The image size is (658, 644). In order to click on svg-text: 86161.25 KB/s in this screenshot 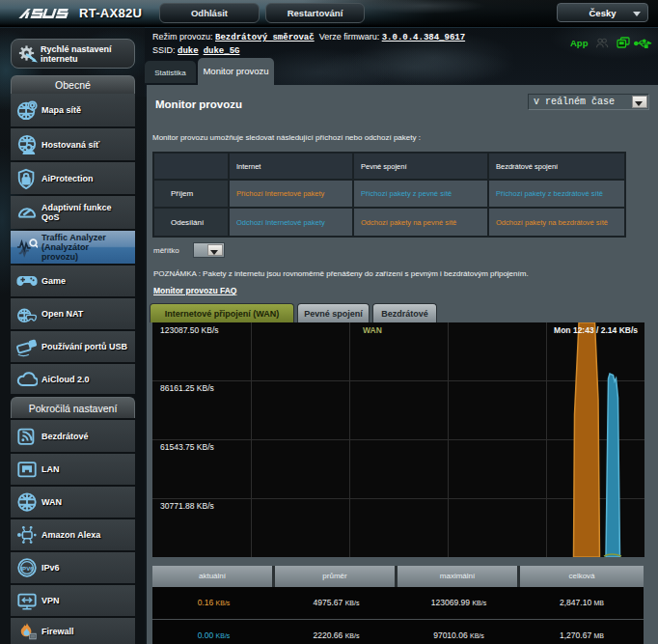, I will do `click(187, 388)`.